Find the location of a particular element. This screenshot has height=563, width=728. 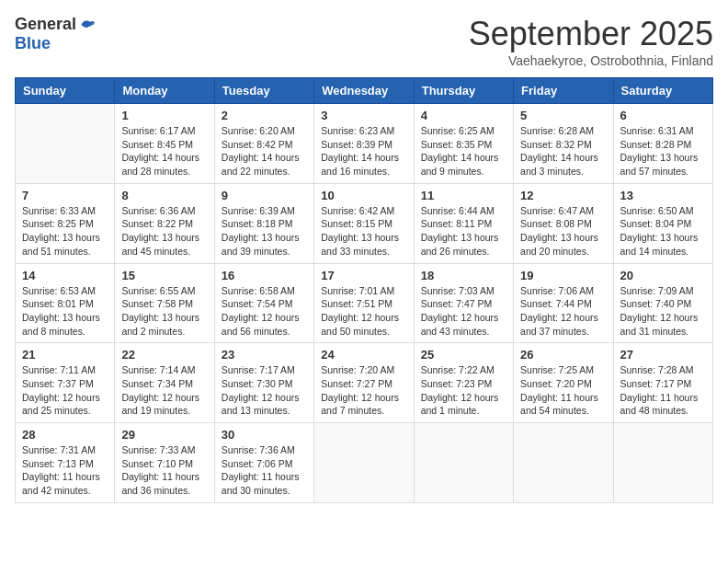

day-number: 12 is located at coordinates (563, 195).